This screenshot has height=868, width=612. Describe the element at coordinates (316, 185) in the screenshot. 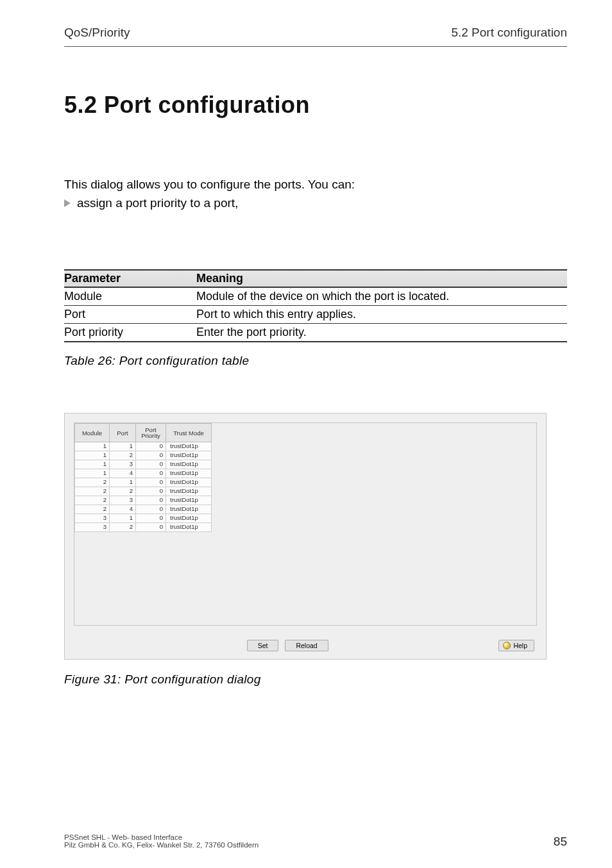

I see `intro-line: This dialog allows you to configure the …` at that location.